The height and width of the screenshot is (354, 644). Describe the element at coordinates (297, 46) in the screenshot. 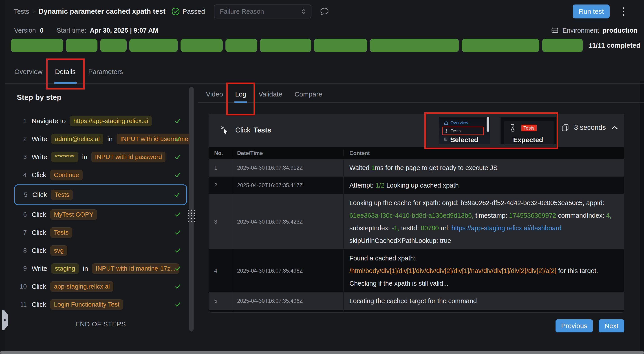

I see `progress-track` at that location.